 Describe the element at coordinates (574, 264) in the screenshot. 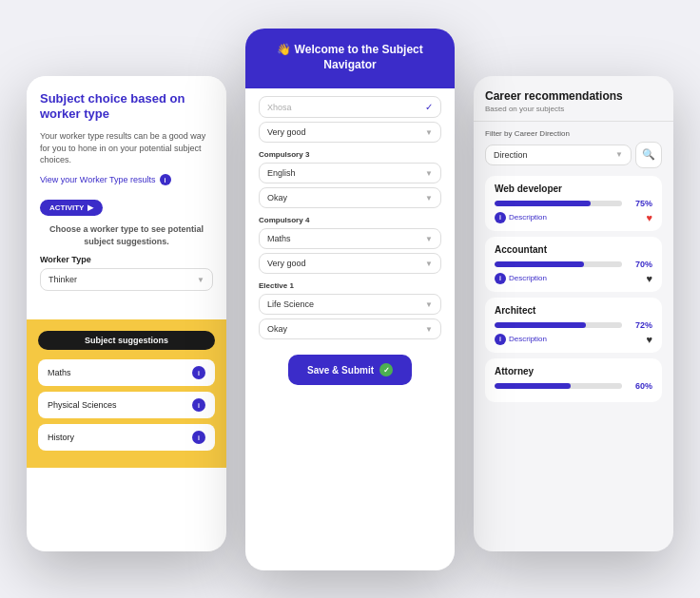

I see `career-accountant-bar-row: 70%` at that location.